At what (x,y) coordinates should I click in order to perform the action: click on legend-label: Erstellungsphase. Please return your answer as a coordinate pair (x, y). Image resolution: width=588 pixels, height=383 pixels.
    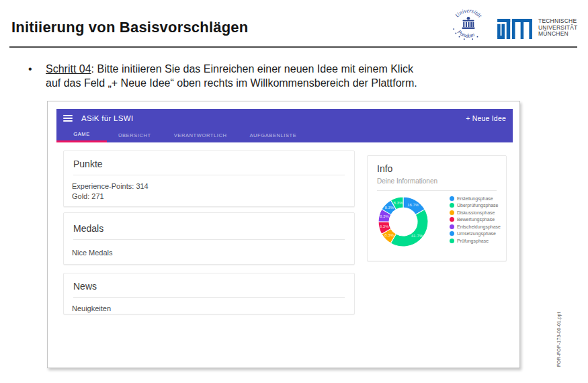
    Looking at the image, I should click on (475, 199).